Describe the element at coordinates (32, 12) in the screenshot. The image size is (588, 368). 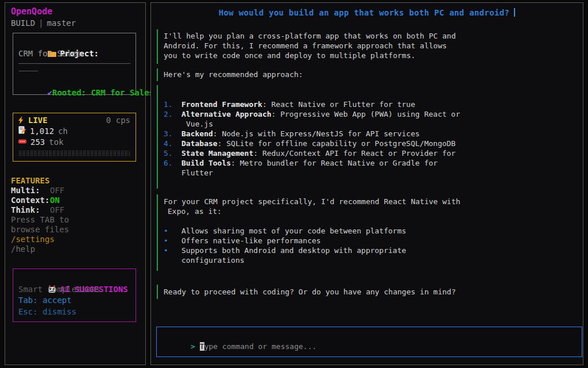
I see `app-brand: OpenQode` at that location.